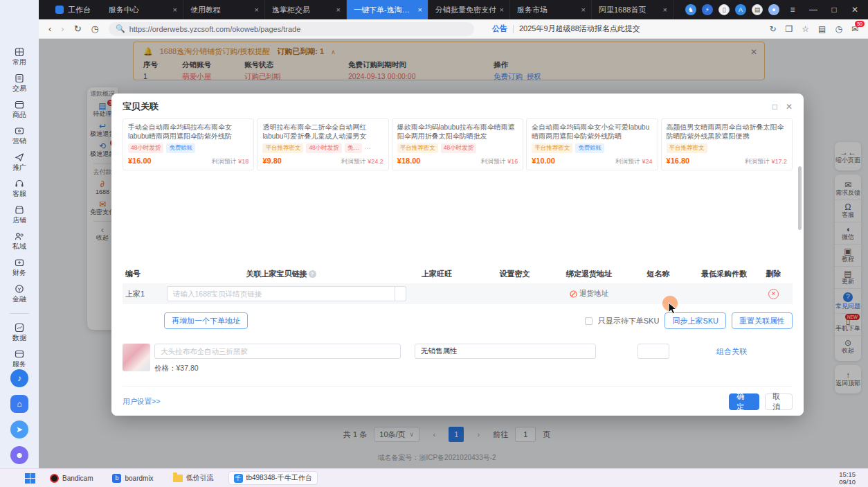 The height and width of the screenshot is (487, 868). What do you see at coordinates (806, 29) in the screenshot?
I see `star-icon: ☆` at bounding box center [806, 29].